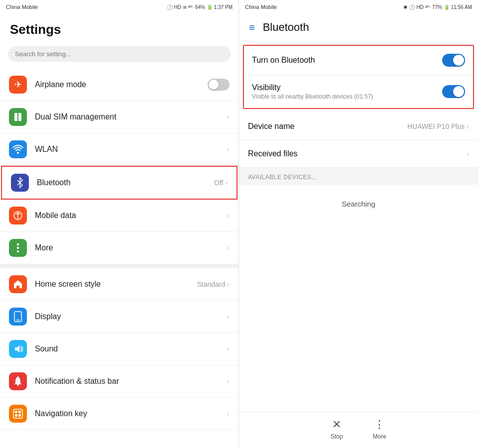 The image size is (478, 448). I want to click on airplane-toggle, so click(219, 85).